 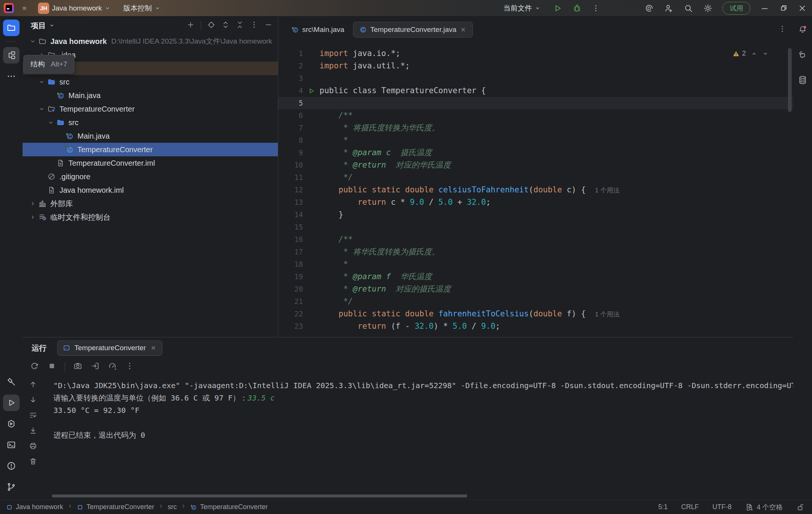 What do you see at coordinates (536, 177) in the screenshot?
I see `code-line: 11 */` at bounding box center [536, 177].